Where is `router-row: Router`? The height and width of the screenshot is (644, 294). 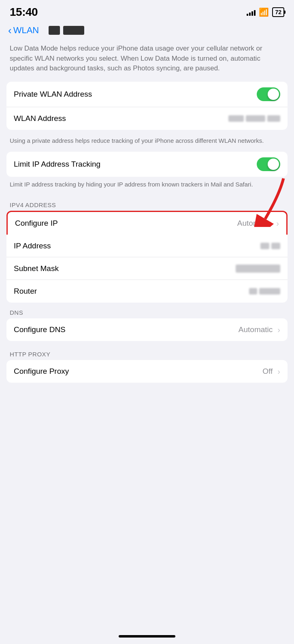
router-row: Router is located at coordinates (147, 291).